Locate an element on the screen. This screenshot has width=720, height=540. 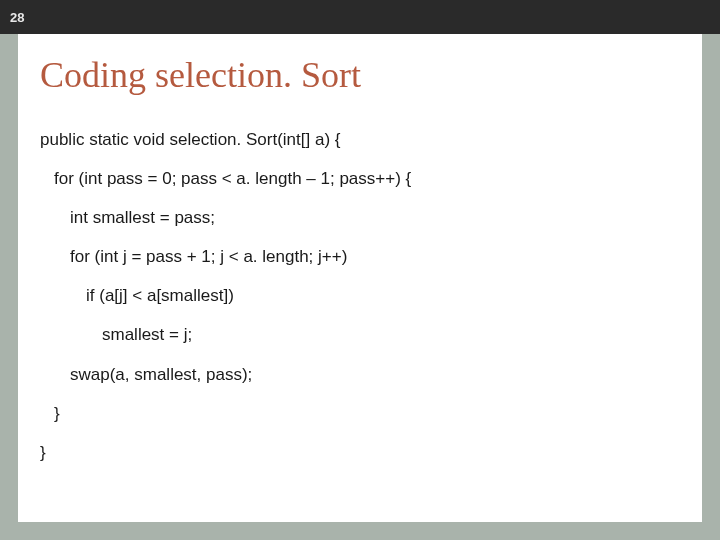
slide-title: Coding selection. Sort is located at coordinates (360, 75).